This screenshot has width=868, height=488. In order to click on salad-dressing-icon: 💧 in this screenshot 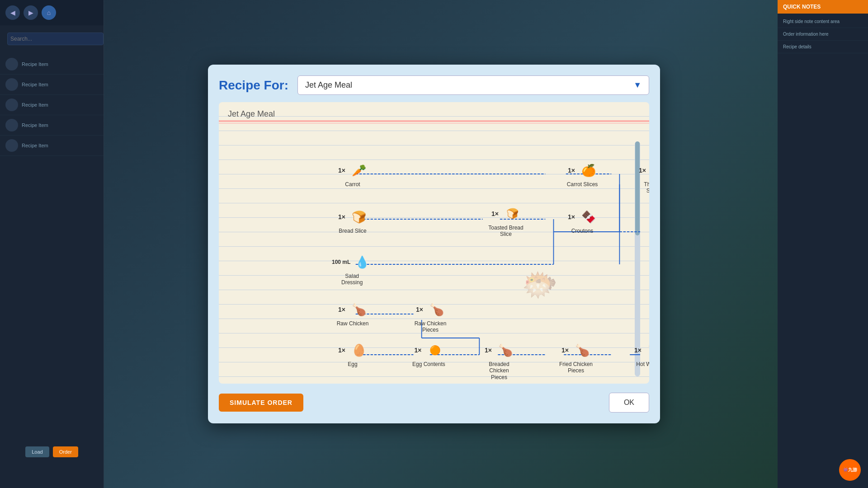, I will do `click(362, 262)`.